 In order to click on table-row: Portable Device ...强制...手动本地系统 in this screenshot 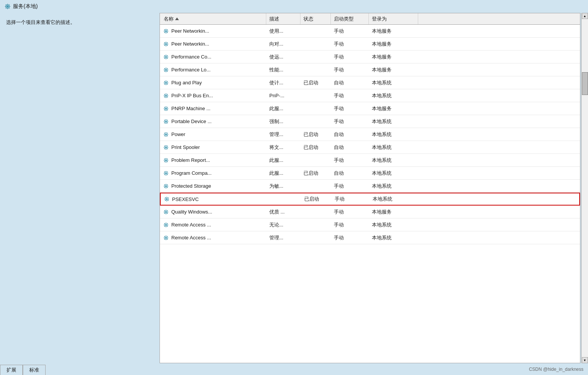, I will do `click(370, 122)`.